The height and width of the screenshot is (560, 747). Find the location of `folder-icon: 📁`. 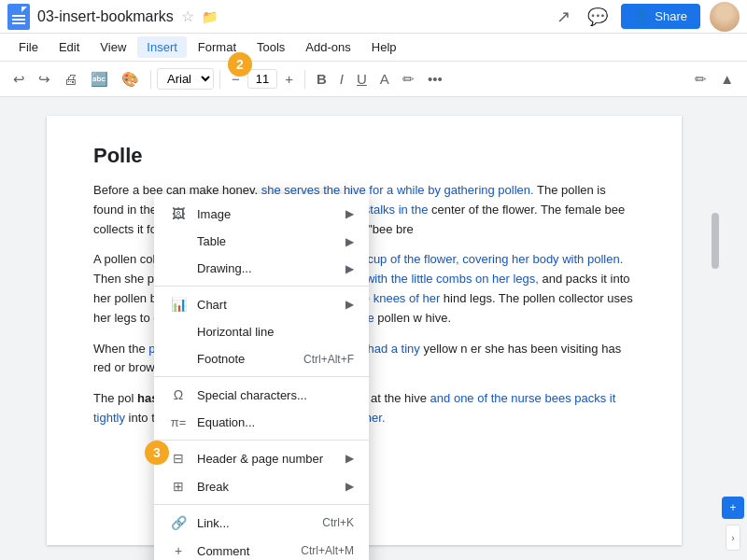

folder-icon: 📁 is located at coordinates (209, 17).